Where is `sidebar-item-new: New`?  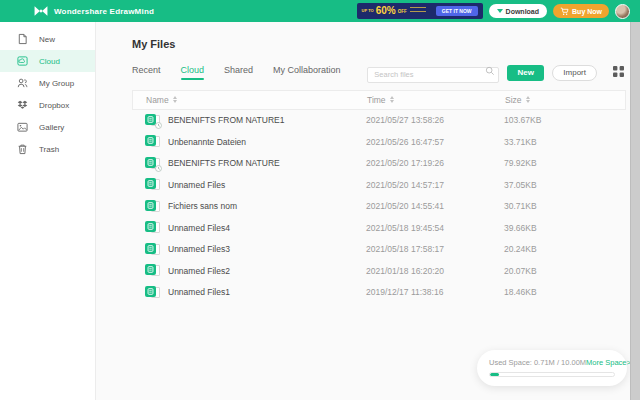
sidebar-item-new: New is located at coordinates (48, 39).